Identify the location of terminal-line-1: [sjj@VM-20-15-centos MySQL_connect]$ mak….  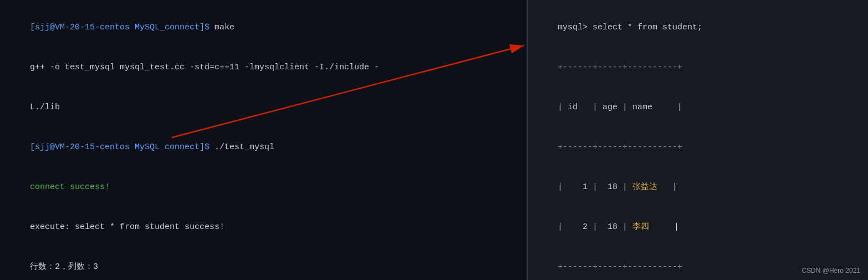
(263, 28).